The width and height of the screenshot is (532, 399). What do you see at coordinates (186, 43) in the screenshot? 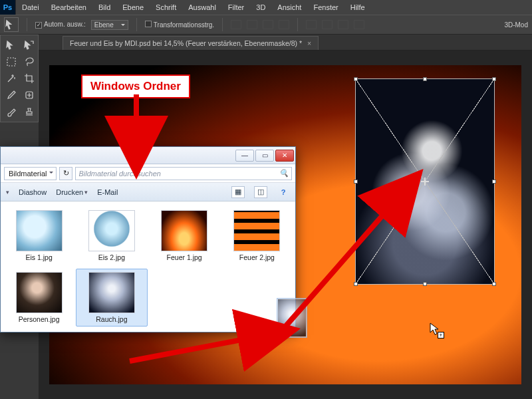
I see `document-tab-title: Feuer und Eis by MDI.psd bei 14,5% (Feue…` at bounding box center [186, 43].